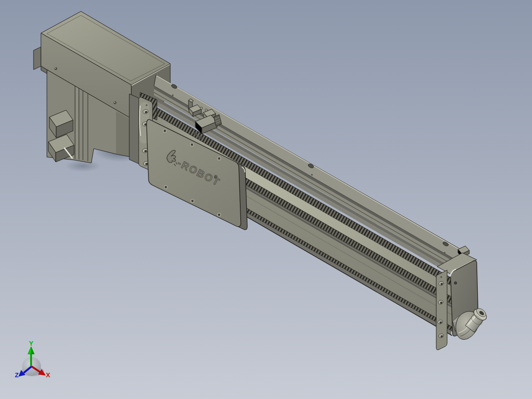 This screenshot has height=399, width=532. What do you see at coordinates (17, 375) in the screenshot?
I see `z-axis-label: Z` at bounding box center [17, 375].